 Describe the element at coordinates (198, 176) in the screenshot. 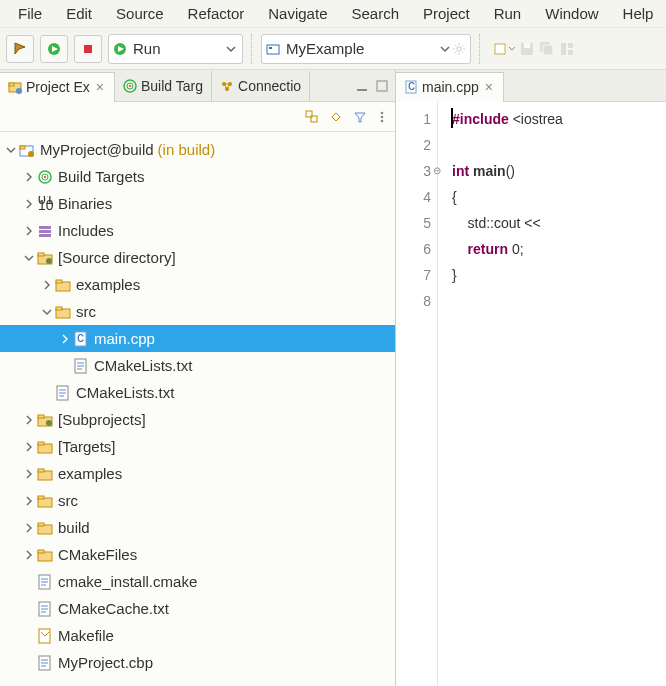

I see `tree-item: Build Targets` at that location.